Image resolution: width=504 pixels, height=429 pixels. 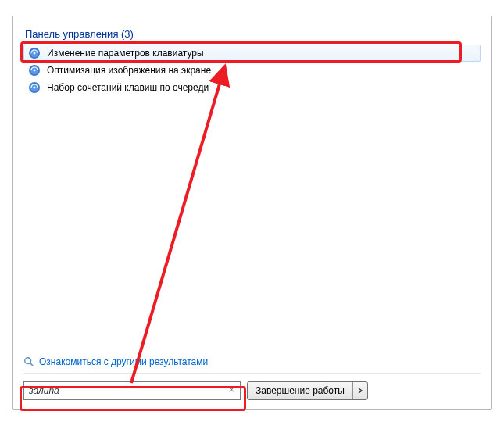 I want to click on shutdown-split-button: Завершение работы, so click(x=308, y=391).